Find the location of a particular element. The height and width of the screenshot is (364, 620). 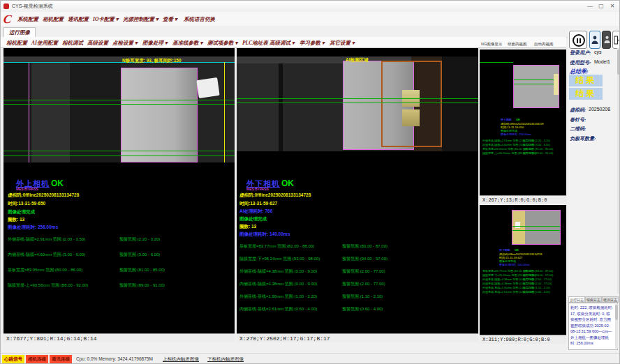

image-annotation: N极耳宽度: 93, 极耳间距:150 is located at coordinates (152, 61).